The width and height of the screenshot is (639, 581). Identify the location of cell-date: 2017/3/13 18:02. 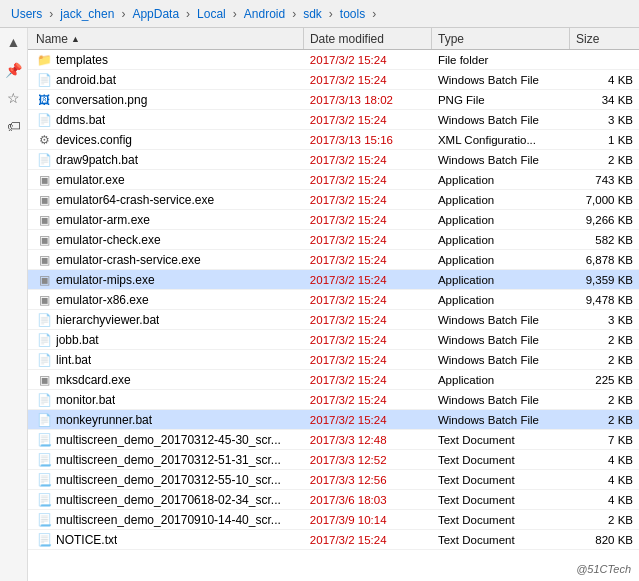
(368, 100).